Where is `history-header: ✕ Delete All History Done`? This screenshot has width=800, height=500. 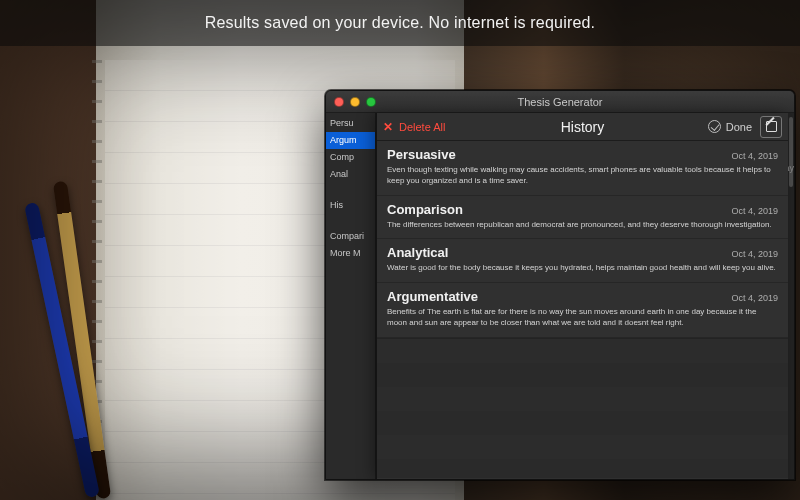
history-header: ✕ Delete All History Done is located at coordinates (582, 127).